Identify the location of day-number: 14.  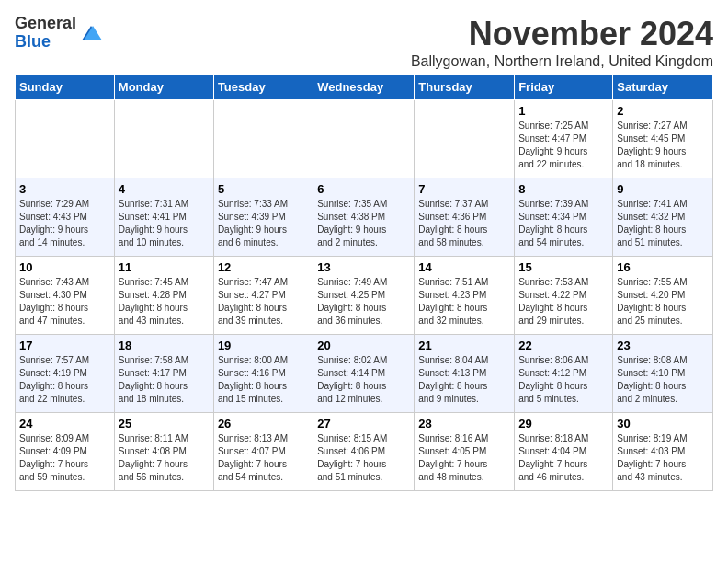
(464, 267).